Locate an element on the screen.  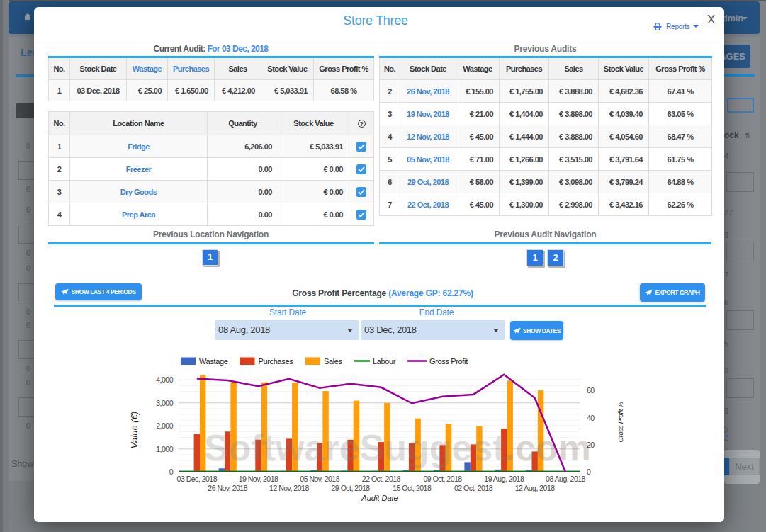
svg-text: 40 is located at coordinates (591, 418).